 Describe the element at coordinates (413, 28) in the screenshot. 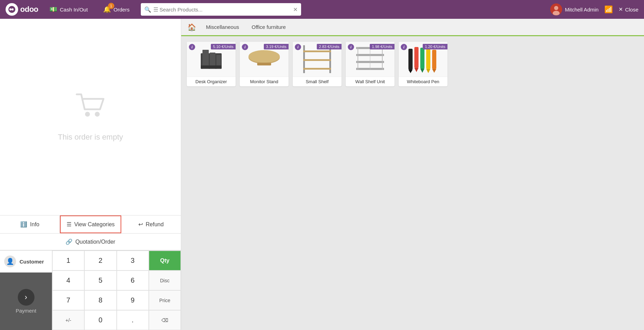

I see `category-tabs: 🏠 Miscellaneous Office furniture` at that location.